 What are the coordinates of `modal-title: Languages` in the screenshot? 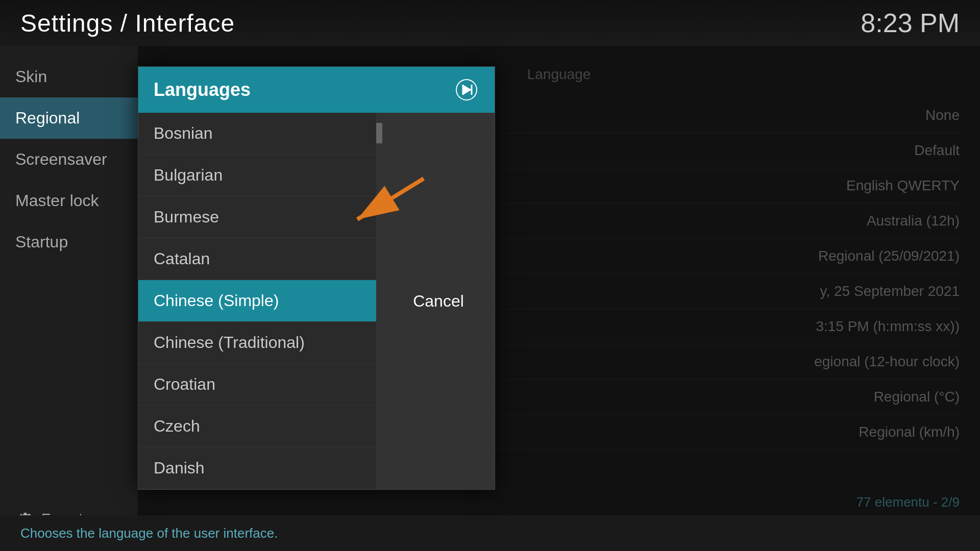 It's located at (202, 90).